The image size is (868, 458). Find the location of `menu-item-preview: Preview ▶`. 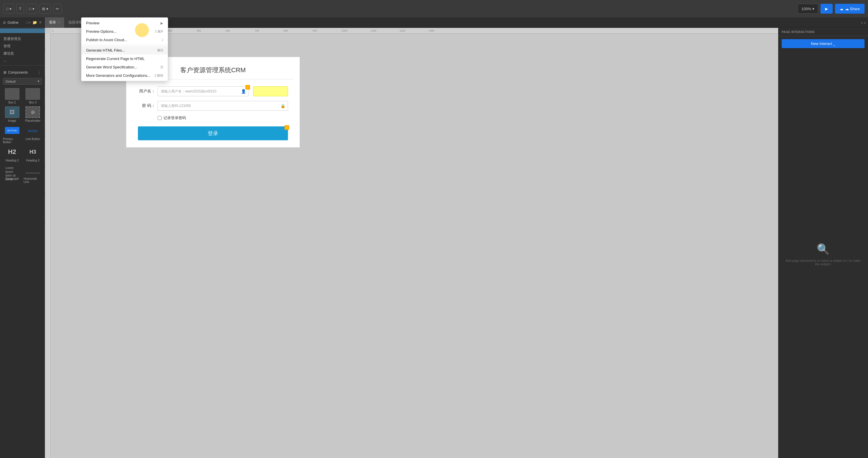

menu-item-preview: Preview ▶ is located at coordinates (125, 23).